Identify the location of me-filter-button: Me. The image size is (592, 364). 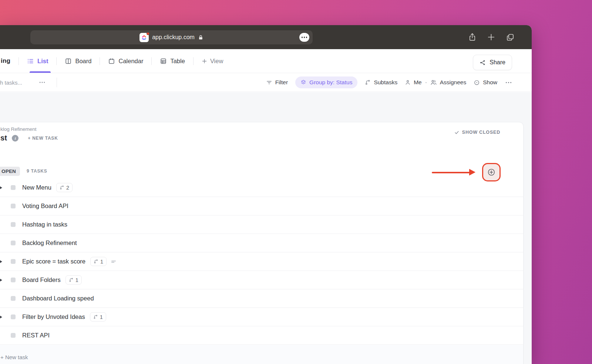
(413, 82).